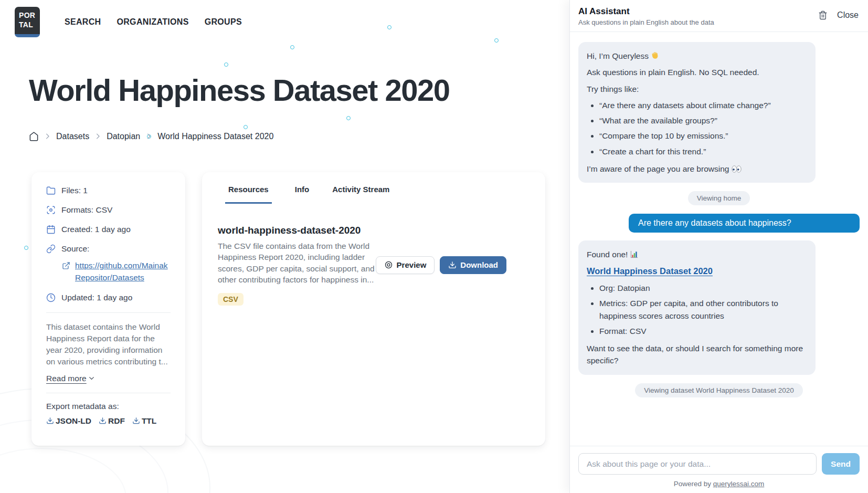 Image resolution: width=868 pixels, height=493 pixels. I want to click on resource-name: world-happiness-dataset-2020, so click(297, 230).